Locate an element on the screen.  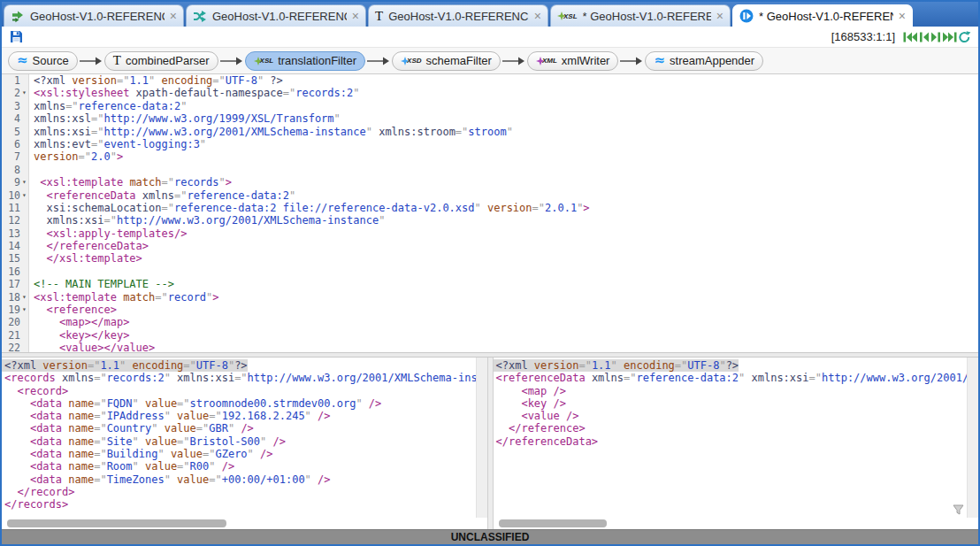
pipeline-element-label: combinedParser is located at coordinates (168, 60).